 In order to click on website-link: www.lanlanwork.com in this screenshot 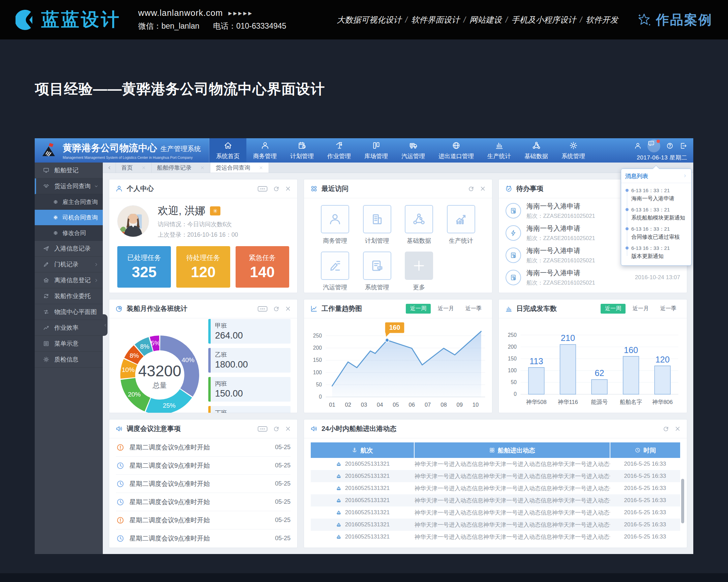, I will do `click(180, 13)`.